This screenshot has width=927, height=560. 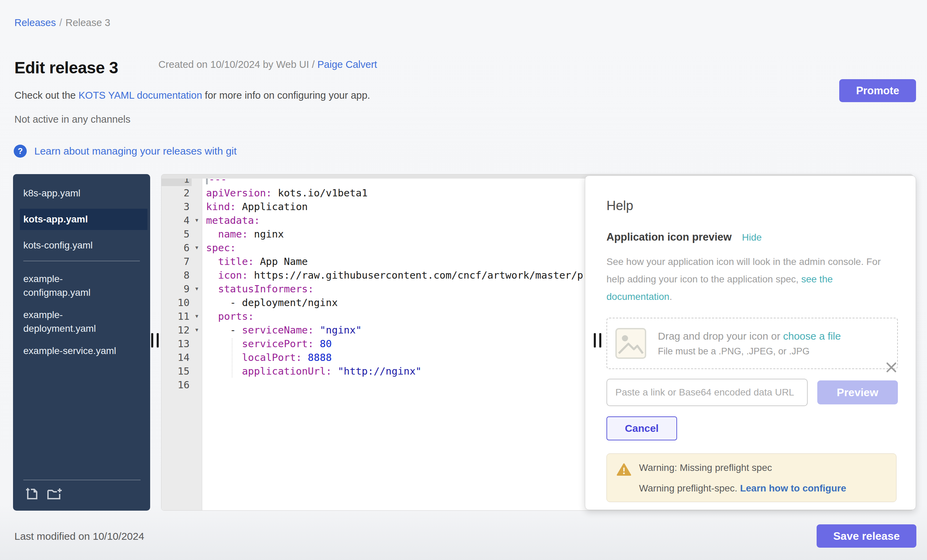 What do you see at coordinates (272, 357) in the screenshot?
I see `token: localPort:` at bounding box center [272, 357].